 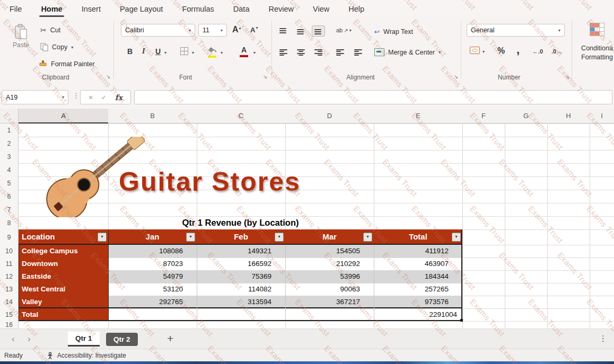 I want to click on table-cell: 53996, so click(x=322, y=277).